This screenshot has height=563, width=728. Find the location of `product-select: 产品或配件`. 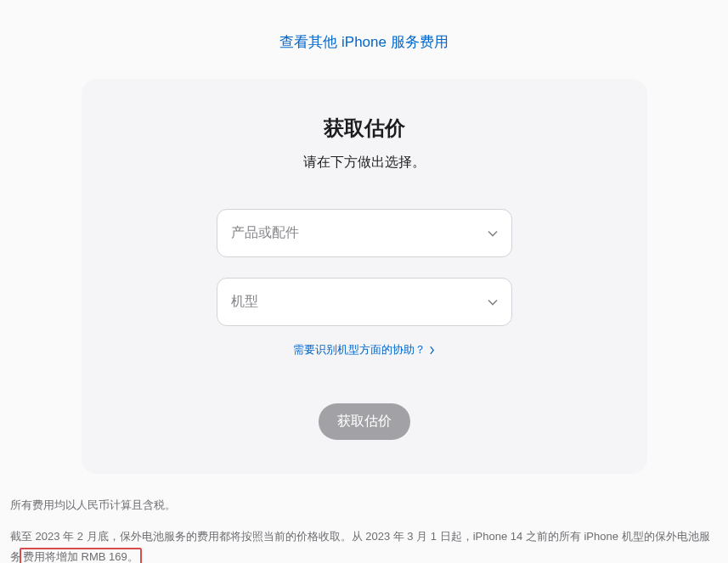

product-select: 产品或配件 is located at coordinates (364, 233).